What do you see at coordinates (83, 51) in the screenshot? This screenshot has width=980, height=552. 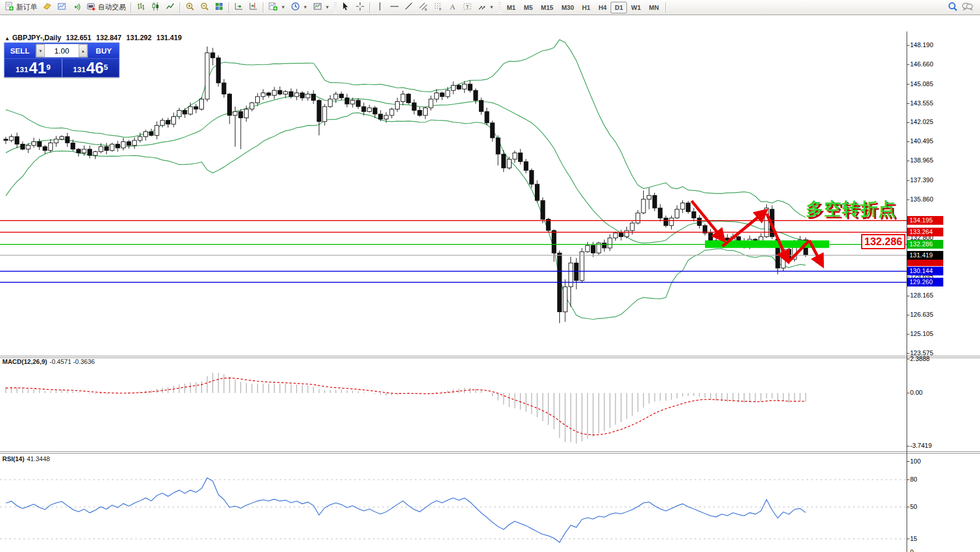 I see `volume-increase-button: ▲` at bounding box center [83, 51].